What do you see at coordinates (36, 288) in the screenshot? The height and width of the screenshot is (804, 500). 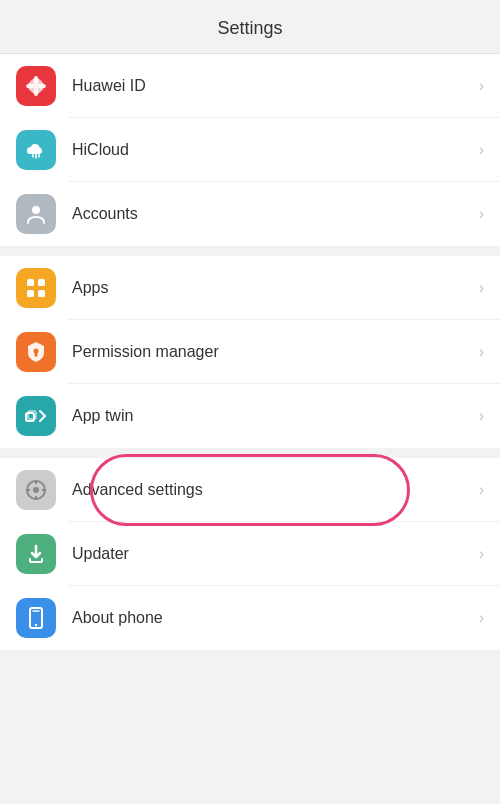 I see `apps-icon-wrap` at bounding box center [36, 288].